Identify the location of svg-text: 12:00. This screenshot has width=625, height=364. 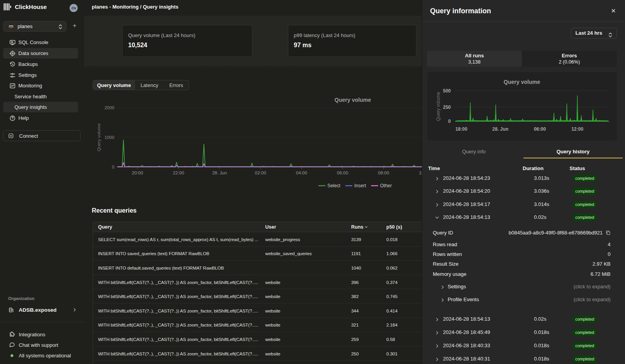
(577, 129).